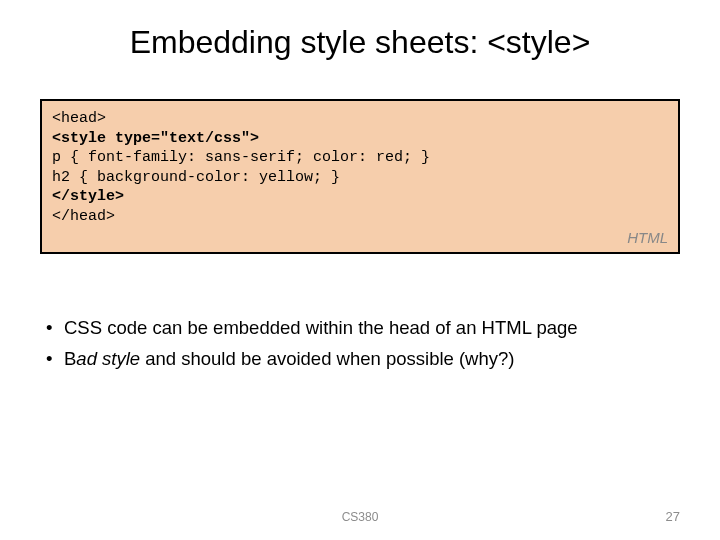 Image resolution: width=720 pixels, height=540 pixels. I want to click on code-language-label: HTML, so click(360, 238).